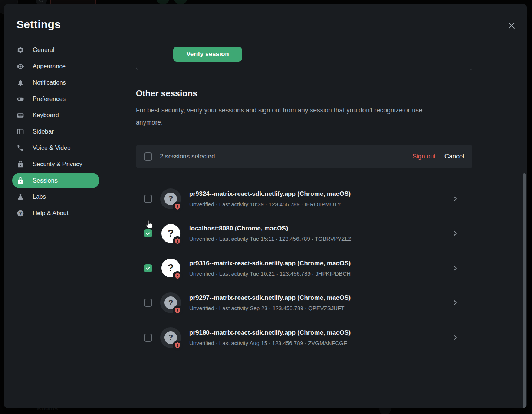 Image resolution: width=532 pixels, height=414 pixels. I want to click on selection-bar: 2 sessions selected Sign out Cancel, so click(304, 157).